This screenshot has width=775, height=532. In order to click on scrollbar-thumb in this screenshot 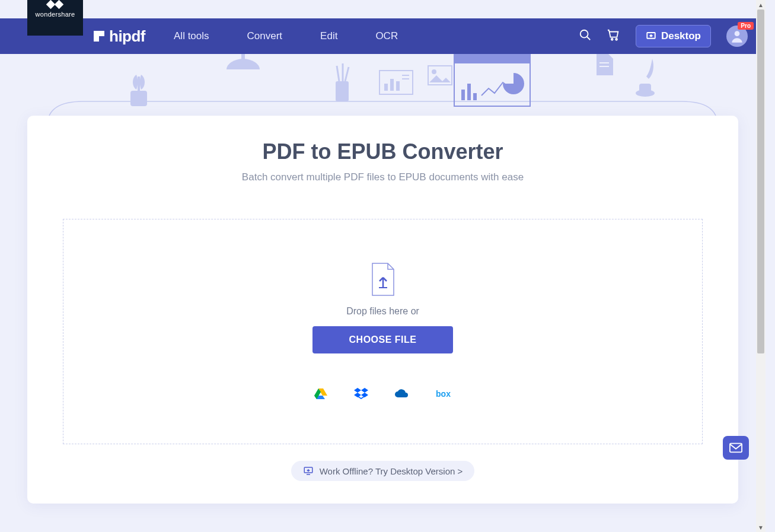, I will do `click(761, 181)`.